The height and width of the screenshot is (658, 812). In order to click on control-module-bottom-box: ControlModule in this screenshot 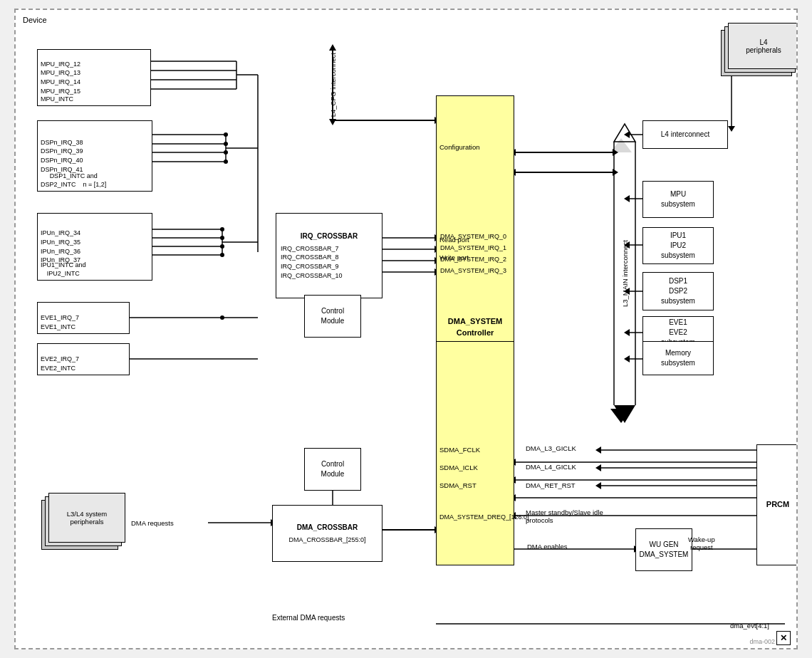, I will do `click(333, 469)`.